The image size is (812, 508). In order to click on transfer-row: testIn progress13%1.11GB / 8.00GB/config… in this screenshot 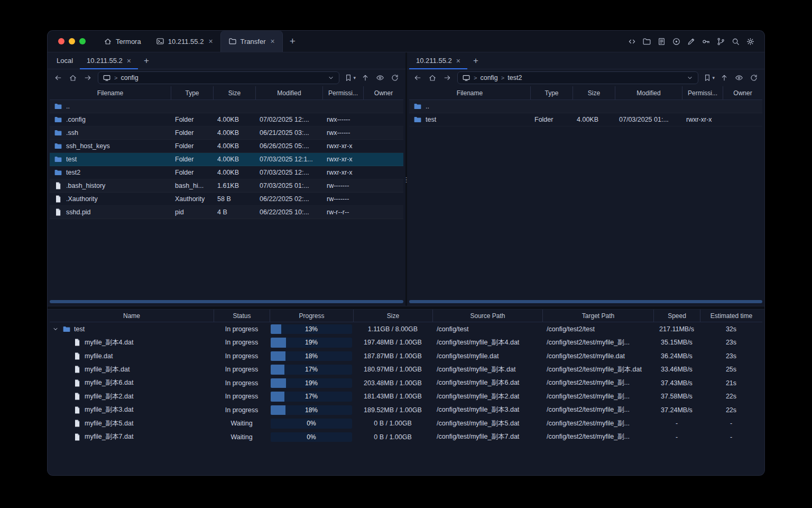, I will do `click(406, 329)`.